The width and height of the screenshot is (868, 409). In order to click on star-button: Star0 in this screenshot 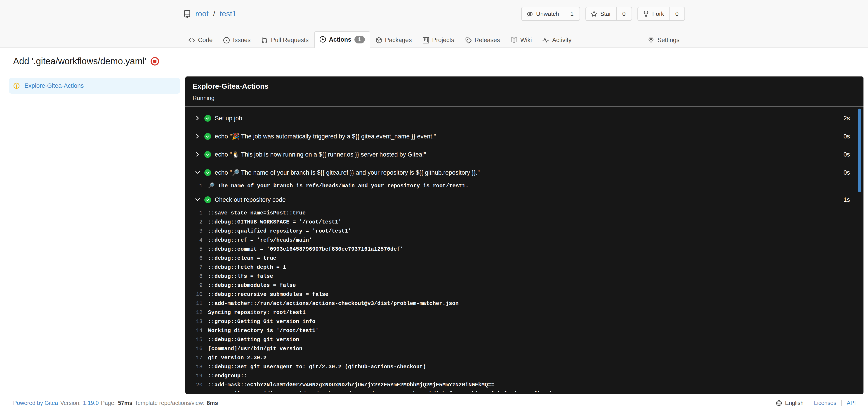, I will do `click(609, 14)`.